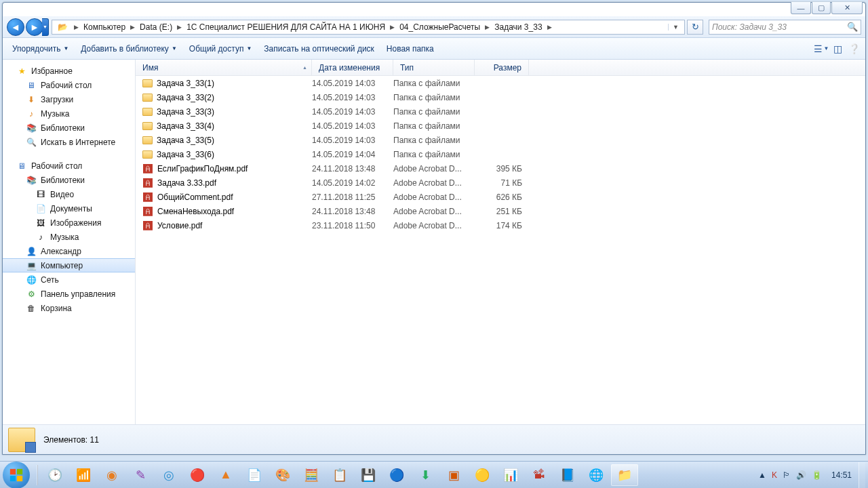 The image size is (868, 488). What do you see at coordinates (69, 251) in the screenshot?
I see `nav-user: 👤Александр` at bounding box center [69, 251].